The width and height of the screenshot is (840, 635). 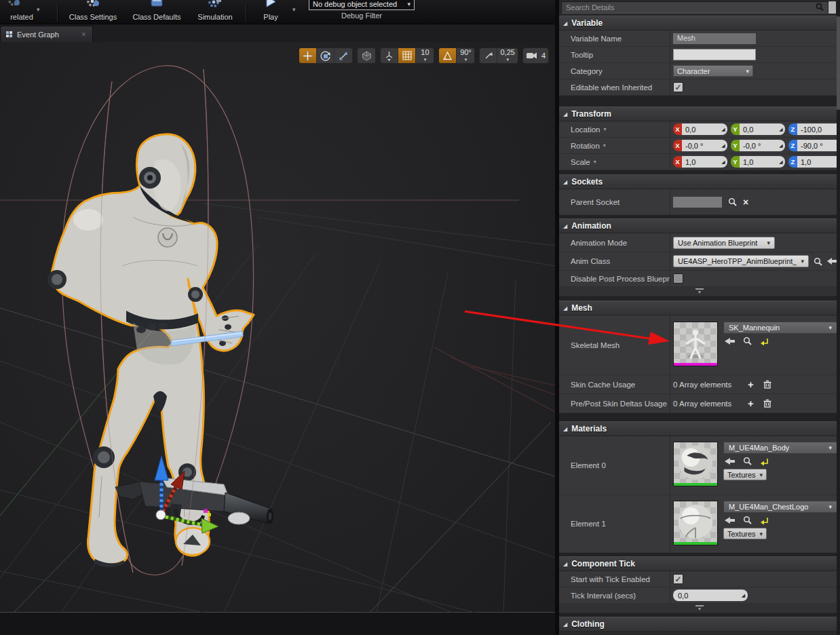 I want to click on location-y-field: Y0,0◢, so click(x=758, y=129).